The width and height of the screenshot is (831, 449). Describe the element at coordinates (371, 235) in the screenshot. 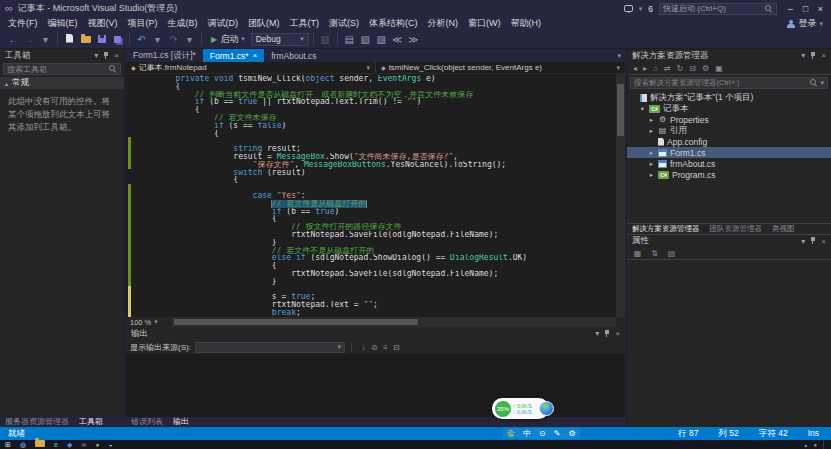

I see `code-line: rtxtNotepad.SaveFile(odlgNotepad.FileNam…` at that location.